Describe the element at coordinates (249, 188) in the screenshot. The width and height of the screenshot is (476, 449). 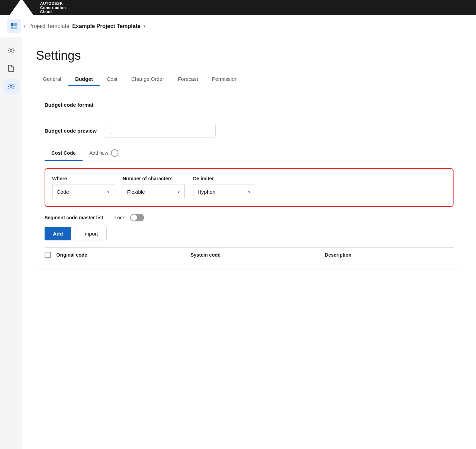
I see `fields-row: Where Code ∨ Number of characters Flexib…` at that location.